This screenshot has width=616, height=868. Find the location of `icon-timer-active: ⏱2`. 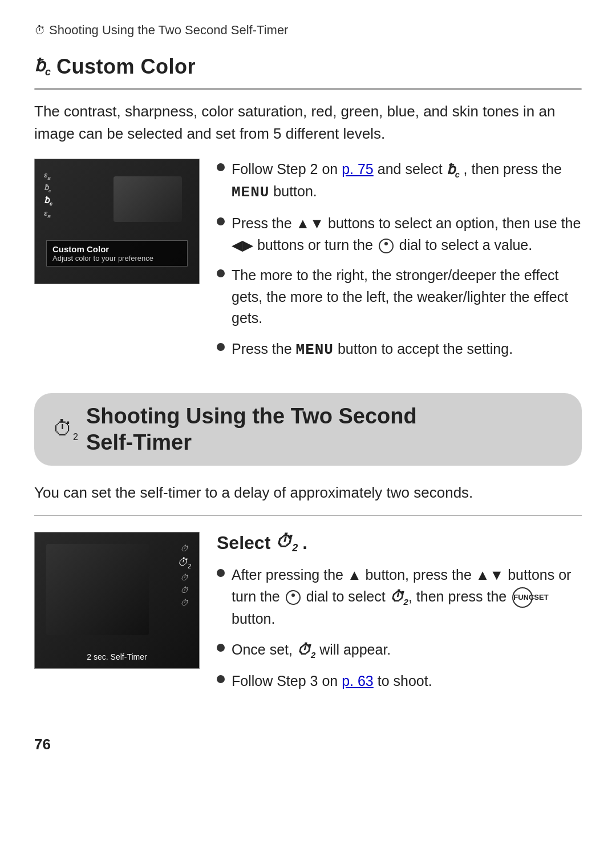

icon-timer-active: ⏱2 is located at coordinates (184, 563).